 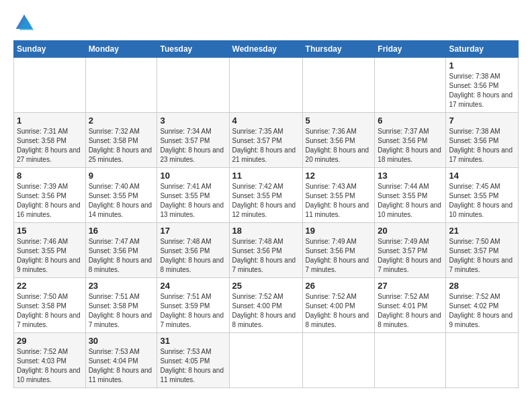 What do you see at coordinates (410, 176) in the screenshot?
I see `day-number: 13` at bounding box center [410, 176].